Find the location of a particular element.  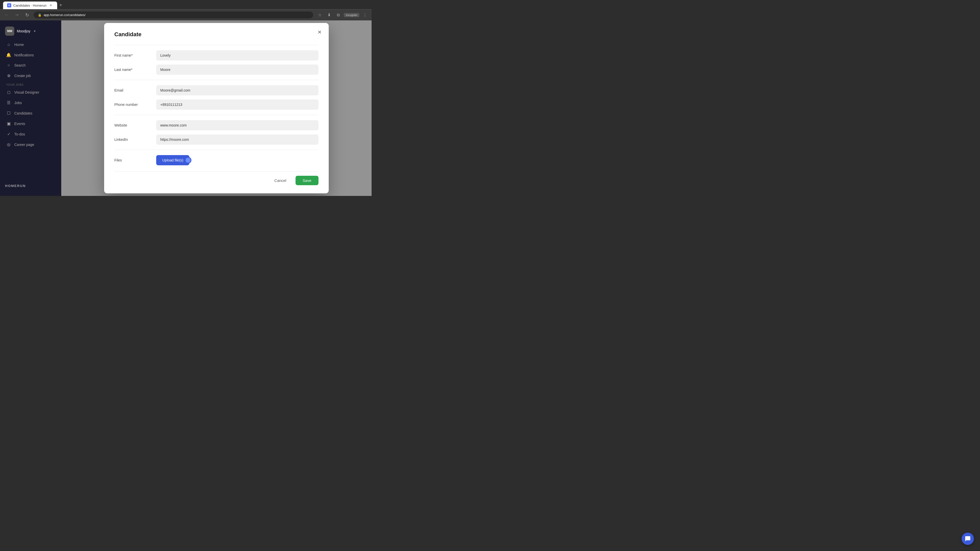

sidebar-item-career-page: ◎ Career page is located at coordinates (30, 144).